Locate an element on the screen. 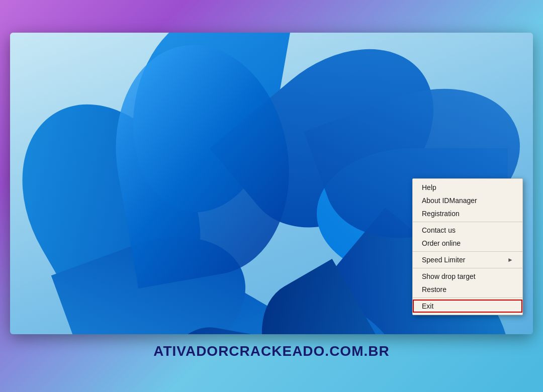 This screenshot has width=543, height=392. menu-item-contact: Contact us is located at coordinates (468, 230).